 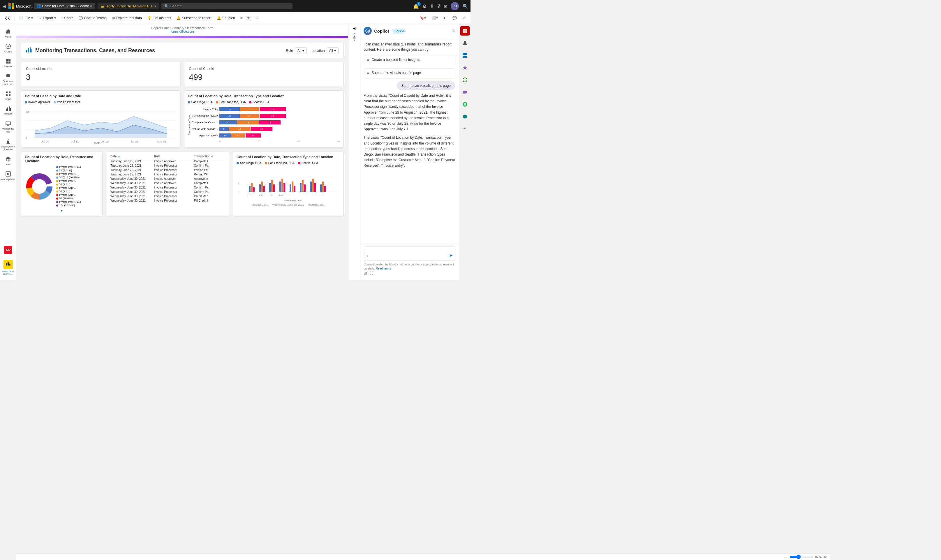 I want to click on set-alert-btn: 🔔 Set alert, so click(x=226, y=18).